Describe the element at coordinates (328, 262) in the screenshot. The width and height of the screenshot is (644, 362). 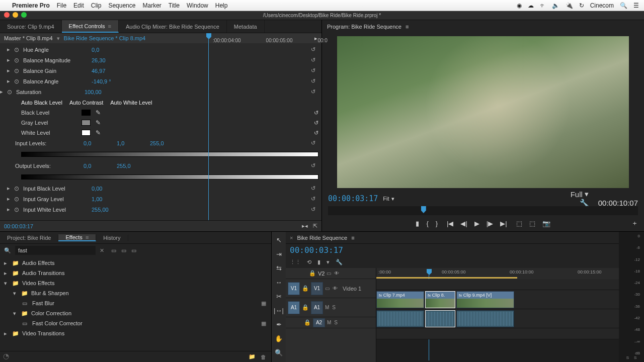
I see `settings-icon: ▾` at that location.